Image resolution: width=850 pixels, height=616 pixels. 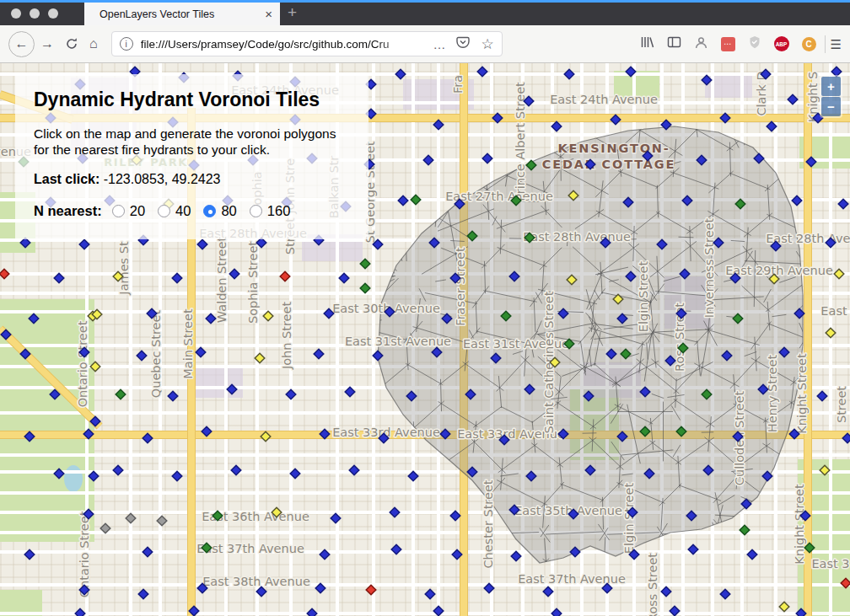 I want to click on street-label: Ross Street, so click(x=653, y=585).